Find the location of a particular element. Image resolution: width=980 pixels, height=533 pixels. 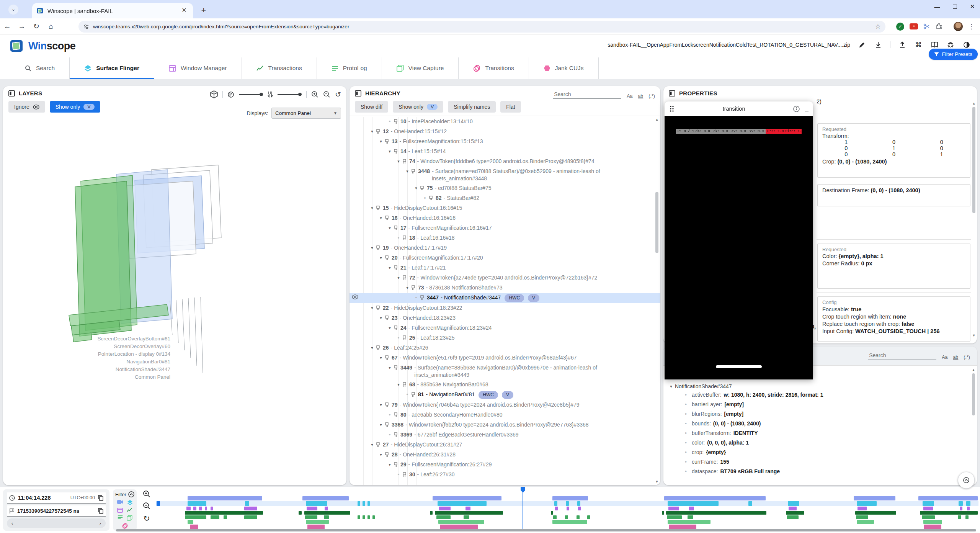

show-diff-chip: Show diff is located at coordinates (371, 107).